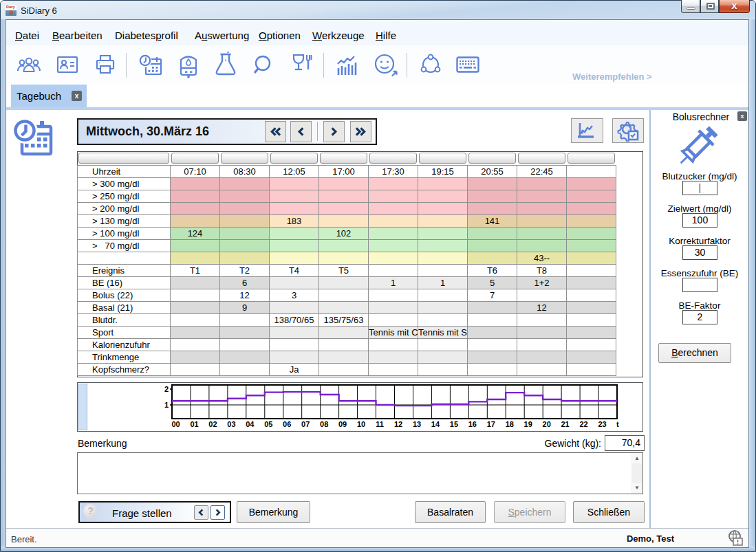 This screenshot has width=756, height=552. What do you see at coordinates (324, 424) in the screenshot?
I see `svg-text: 08` at bounding box center [324, 424].